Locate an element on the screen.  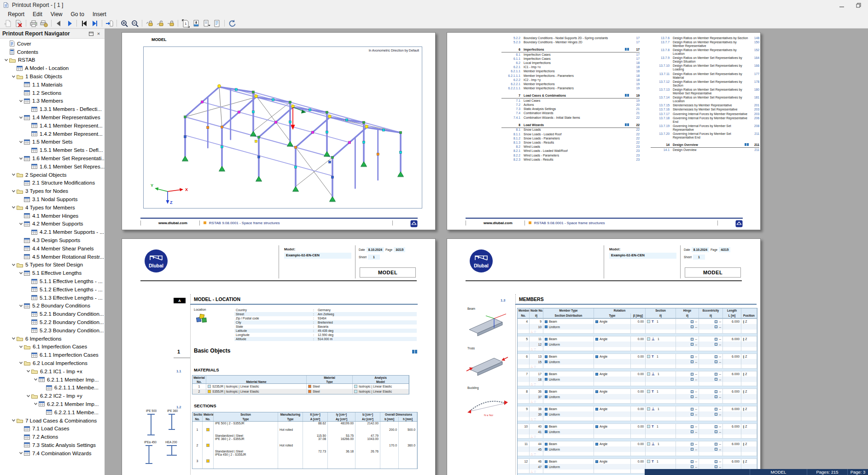
next-page-icon is located at coordinates (69, 23).